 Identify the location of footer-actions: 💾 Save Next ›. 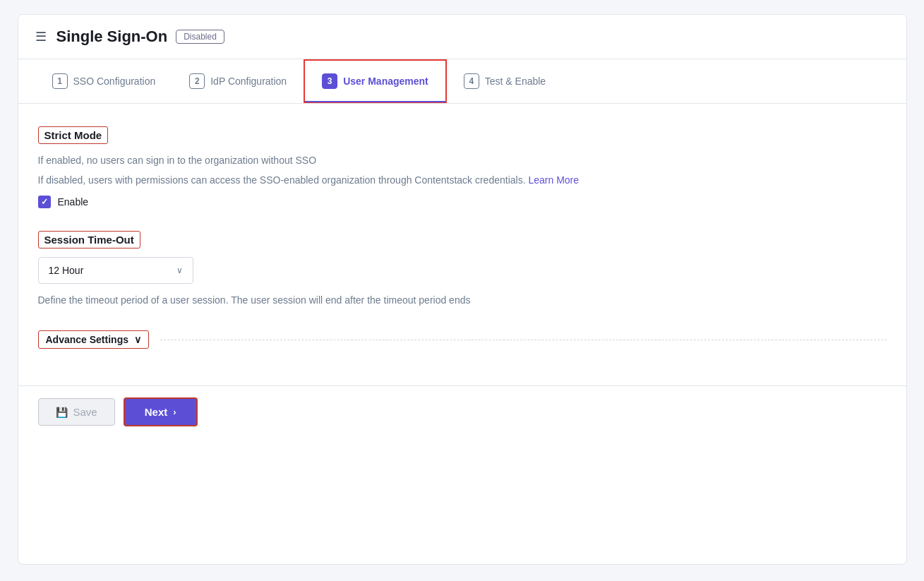
(462, 412).